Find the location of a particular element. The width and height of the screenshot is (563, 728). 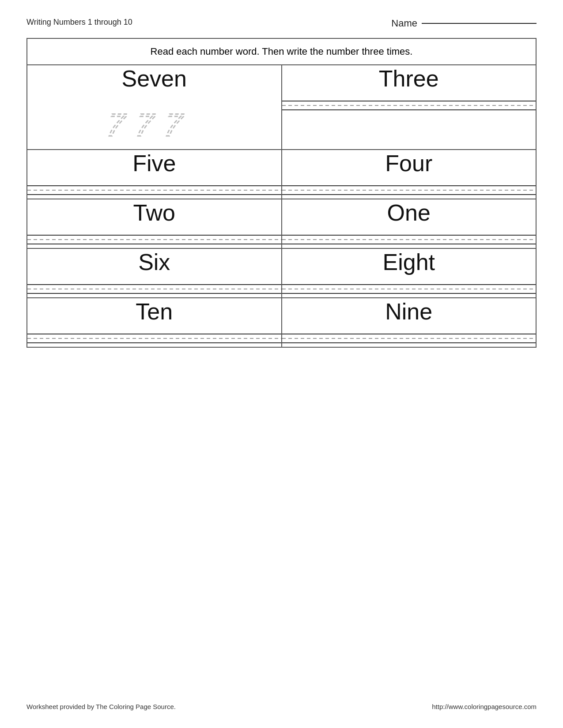

cell-nine: Nine is located at coordinates (409, 323).